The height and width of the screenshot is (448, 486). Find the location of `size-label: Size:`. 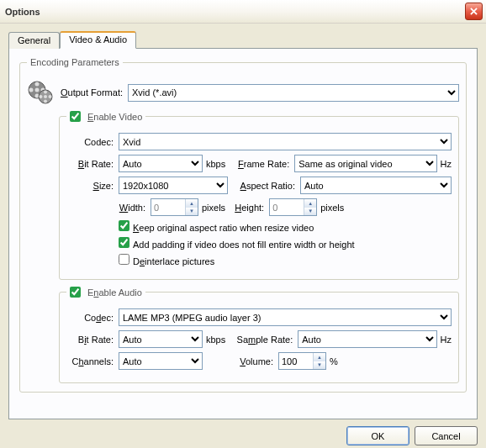

size-label: Size: is located at coordinates (92, 186).